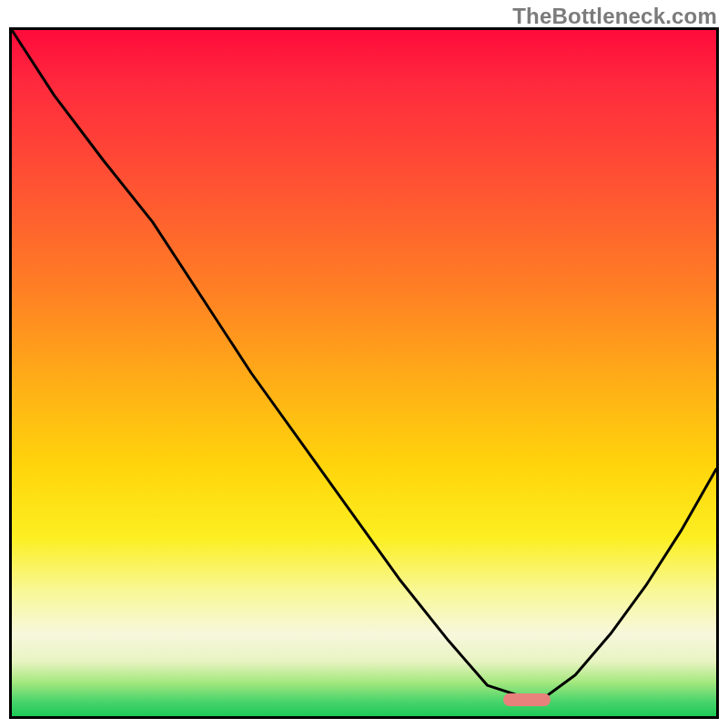 The image size is (728, 728). What do you see at coordinates (527, 700) in the screenshot?
I see `min-marker` at bounding box center [527, 700].